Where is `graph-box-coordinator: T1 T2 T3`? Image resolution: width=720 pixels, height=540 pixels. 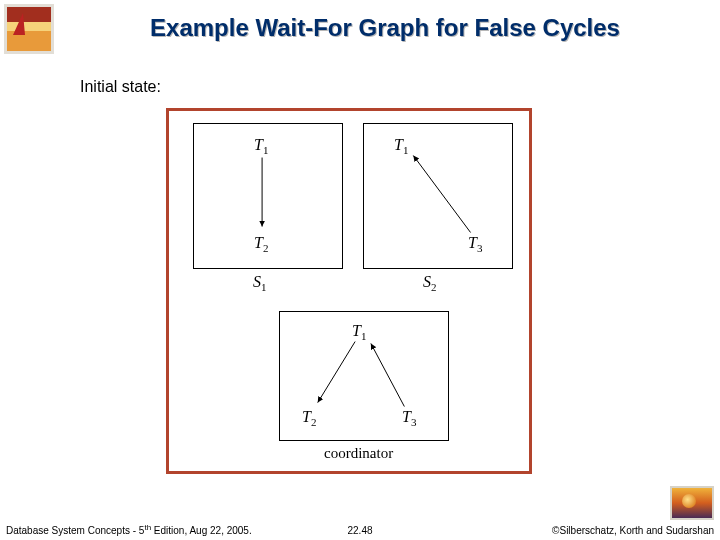 graph-box-coordinator: T1 T2 T3 is located at coordinates (364, 376).